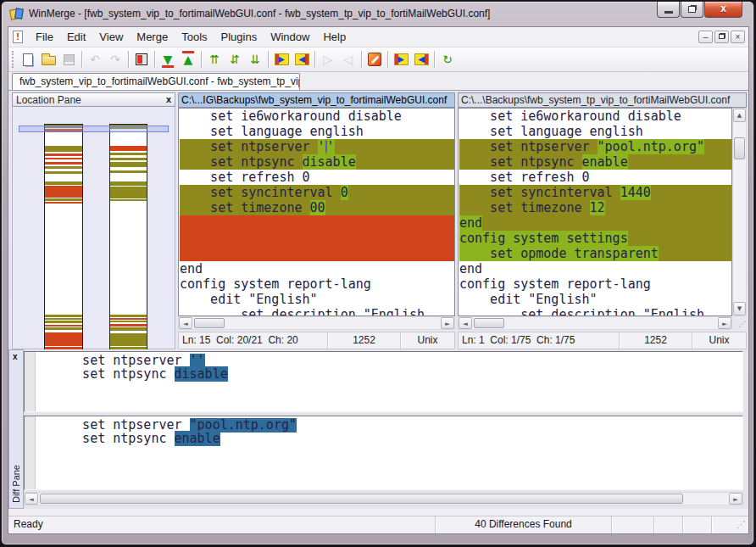  I want to click on copy-right-and-advance-icon: ▷, so click(329, 59).